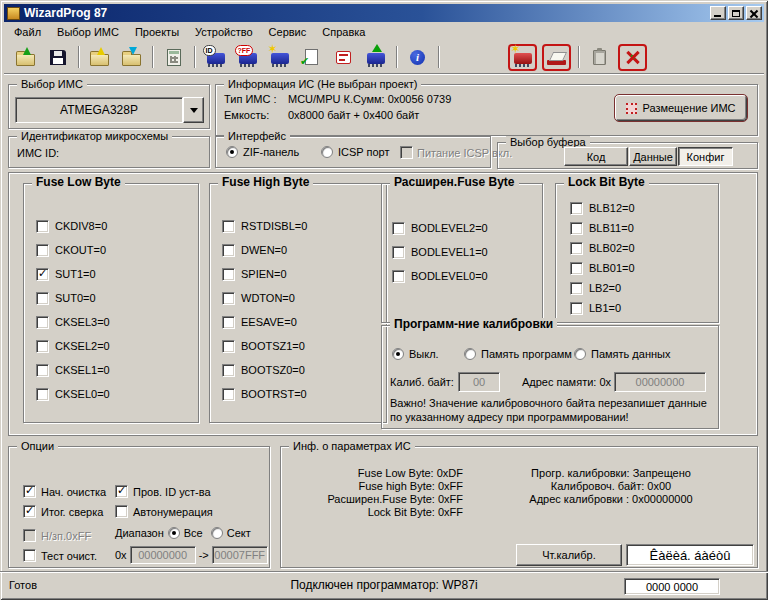 Image resolution: width=768 pixels, height=600 pixels. Describe the element at coordinates (344, 32) in the screenshot. I see `menu-item: Справка` at that location.